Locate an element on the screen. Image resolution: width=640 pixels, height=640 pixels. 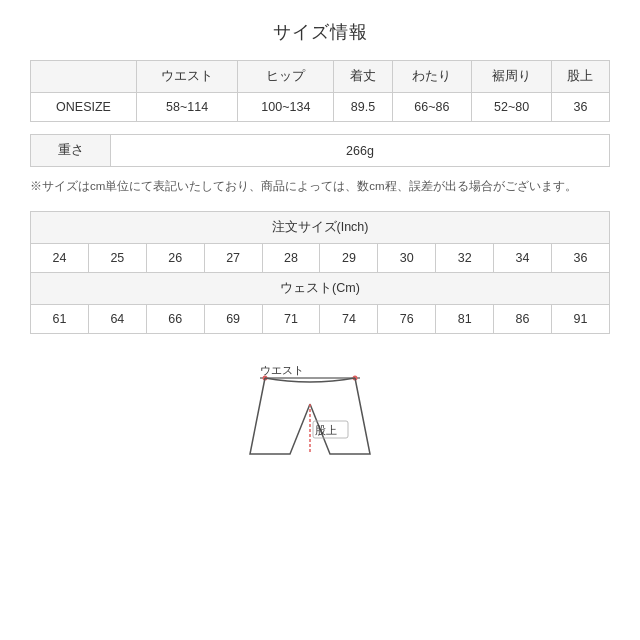
weight-row: 重さ 266g is located at coordinates (320, 151).